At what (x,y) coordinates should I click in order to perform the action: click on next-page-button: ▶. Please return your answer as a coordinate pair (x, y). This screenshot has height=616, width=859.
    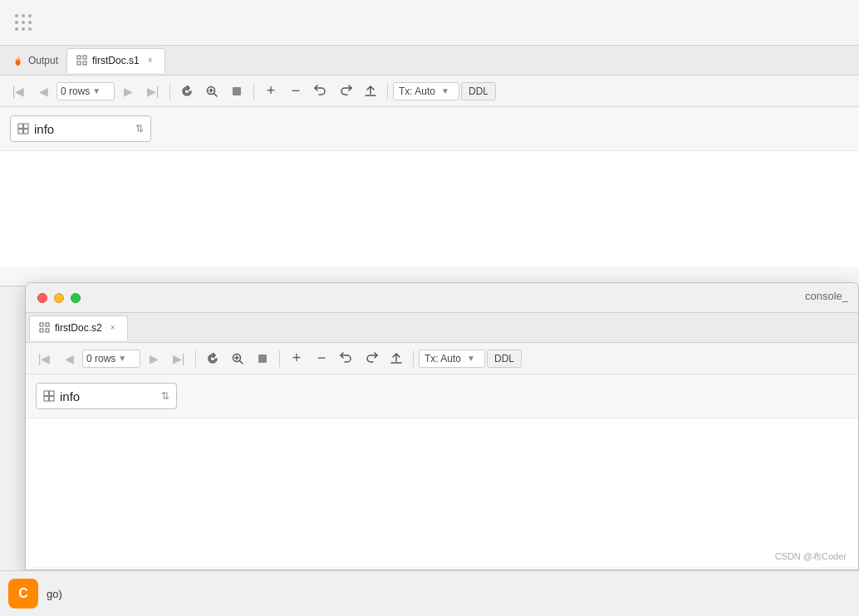
    Looking at the image, I should click on (128, 91).